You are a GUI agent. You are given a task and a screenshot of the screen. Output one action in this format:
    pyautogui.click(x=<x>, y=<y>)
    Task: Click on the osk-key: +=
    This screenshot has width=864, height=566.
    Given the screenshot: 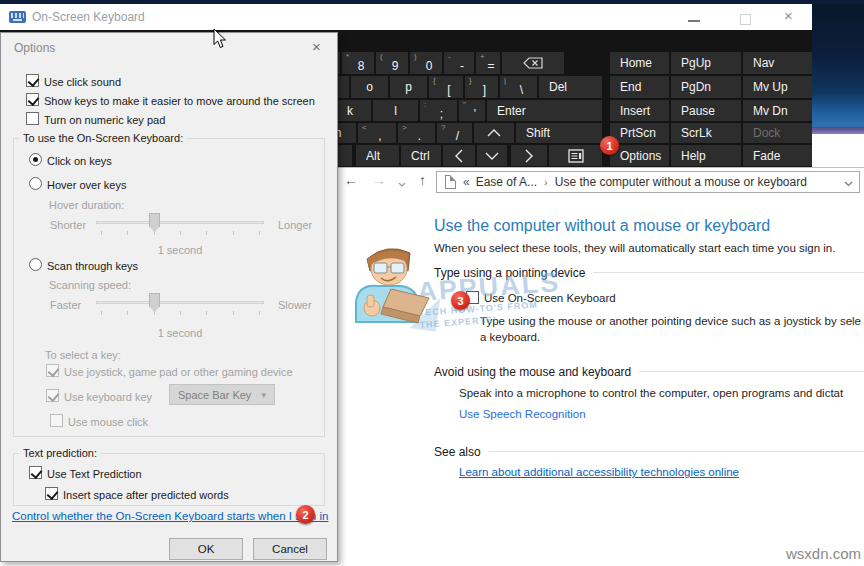 What is the action you would take?
    pyautogui.click(x=488, y=63)
    